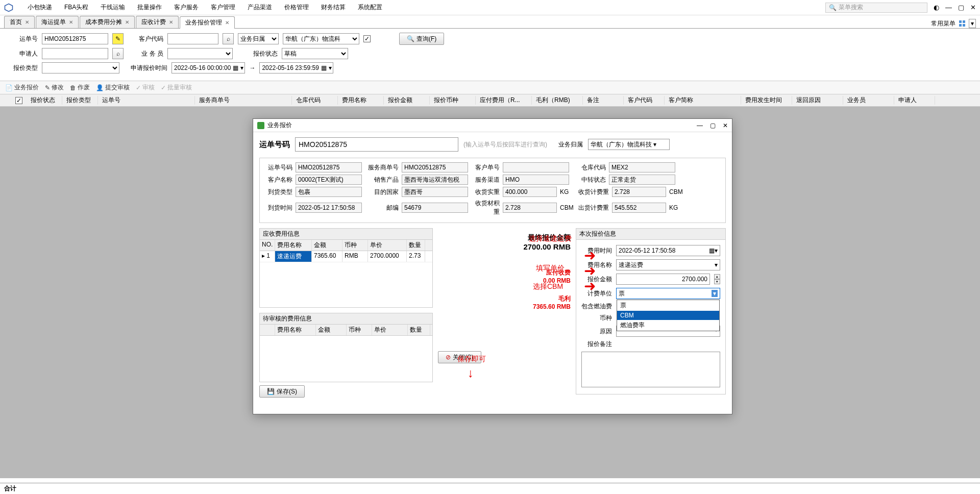  I want to click on date-from-input: 2022-05-16 00:00:00▦▾, so click(208, 68).